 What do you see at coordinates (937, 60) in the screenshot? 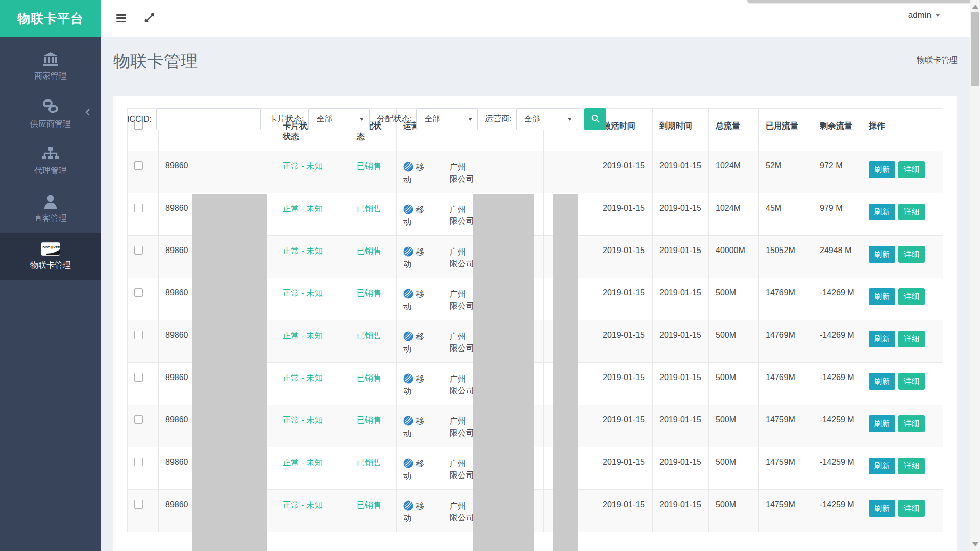
I see `breadcrumb: 物联卡管理` at bounding box center [937, 60].